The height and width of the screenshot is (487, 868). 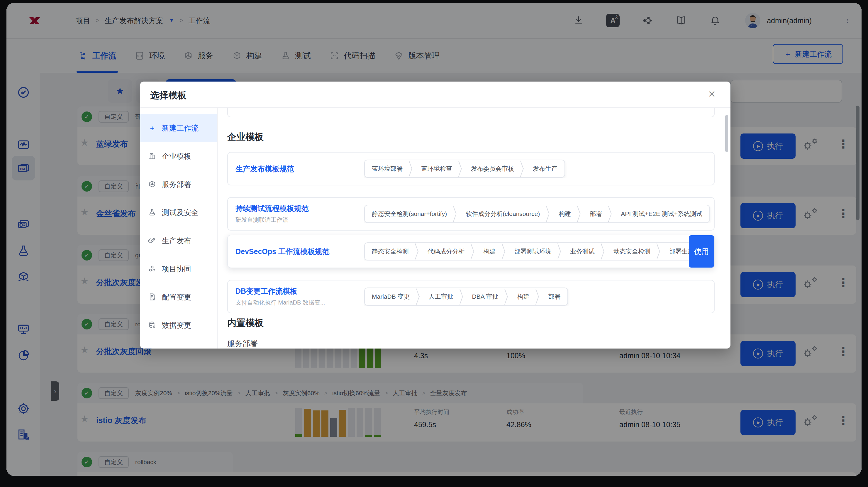 What do you see at coordinates (152, 241) in the screenshot?
I see `rocket-cloud-icon` at bounding box center [152, 241].